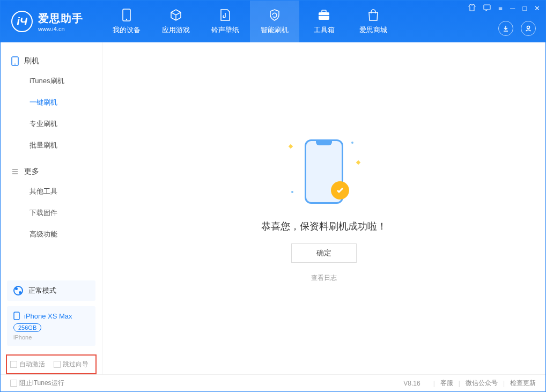 The height and width of the screenshot is (392, 546). What do you see at coordinates (176, 15) in the screenshot?
I see `cube-icon` at bounding box center [176, 15].